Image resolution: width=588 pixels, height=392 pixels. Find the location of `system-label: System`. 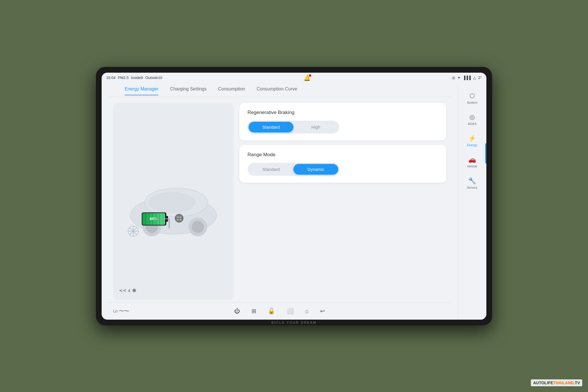

system-label: System is located at coordinates (472, 103).